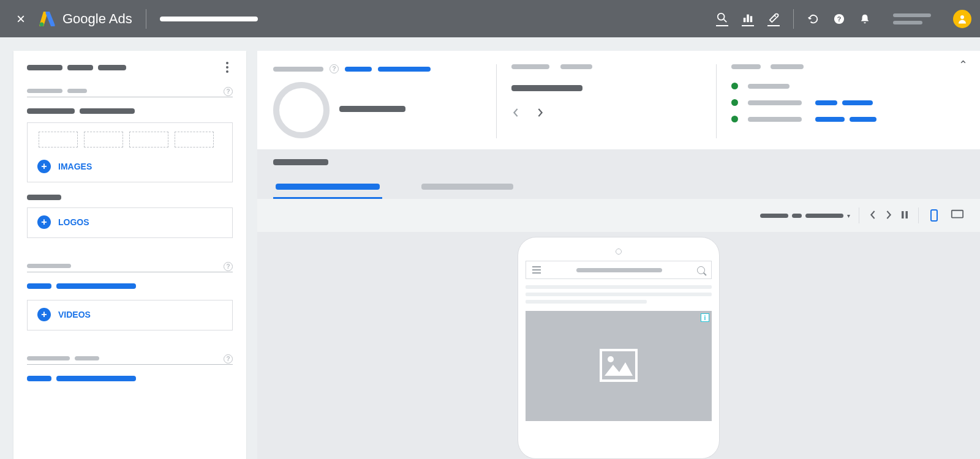 Image resolution: width=980 pixels, height=459 pixels. What do you see at coordinates (619, 252) in the screenshot?
I see `phone-speaker-icon` at bounding box center [619, 252].